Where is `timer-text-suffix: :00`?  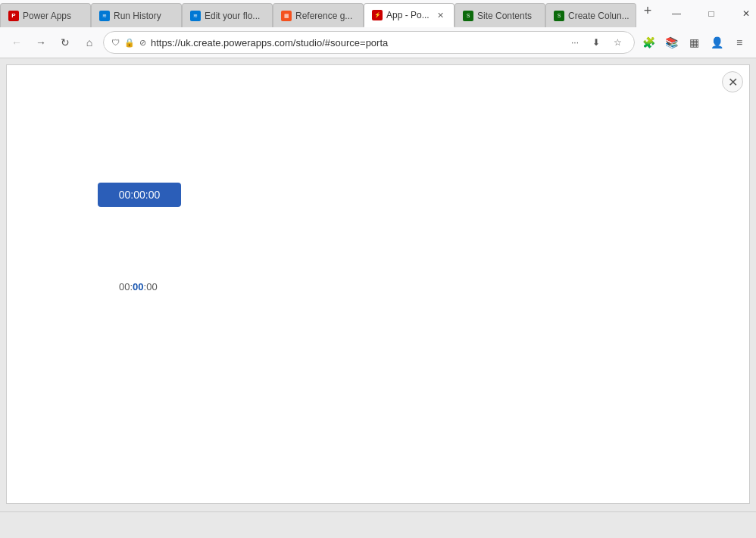 timer-text-suffix: :00 is located at coordinates (151, 286).